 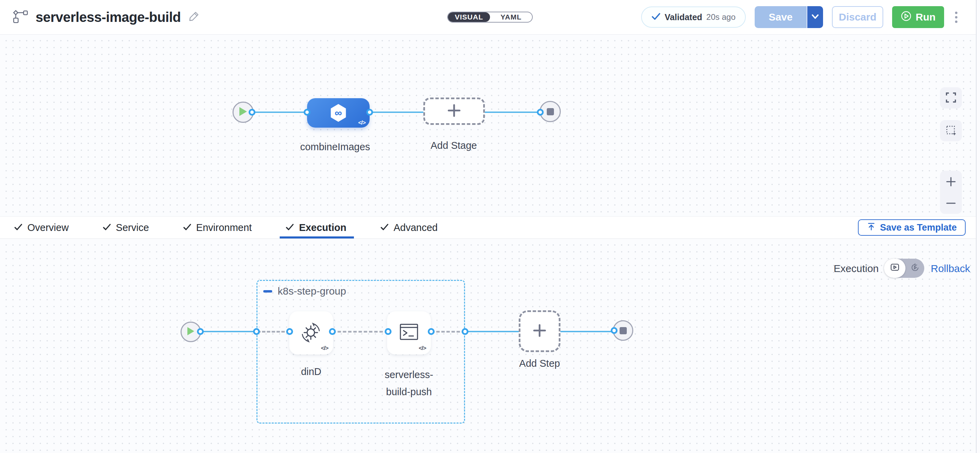 I want to click on terminal-icon, so click(x=409, y=333).